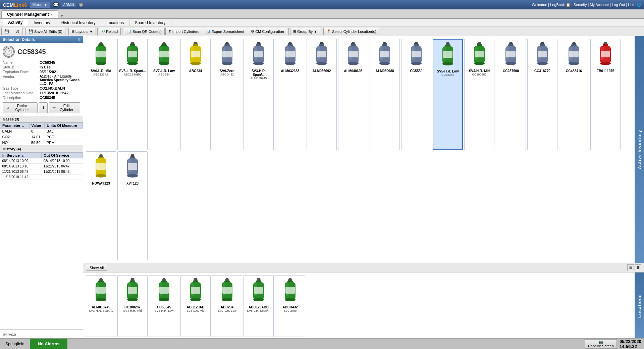 The height and width of the screenshot is (349, 644). Describe the element at coordinates (196, 306) in the screenshot. I see `location-cylinder-card: ABC123AB SV6-L.R. Mid` at that location.